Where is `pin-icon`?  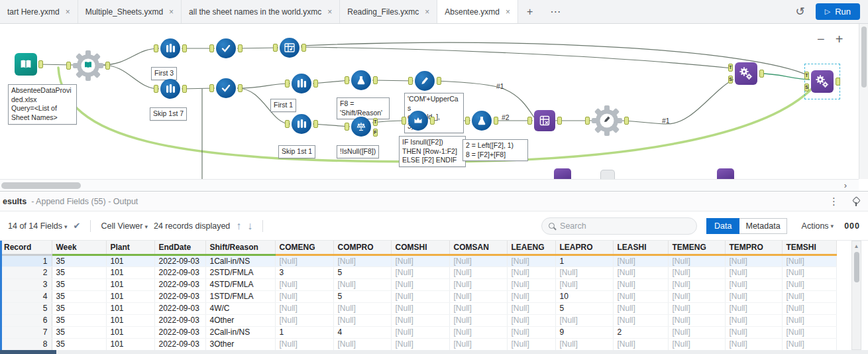
pin-icon is located at coordinates (855, 202).